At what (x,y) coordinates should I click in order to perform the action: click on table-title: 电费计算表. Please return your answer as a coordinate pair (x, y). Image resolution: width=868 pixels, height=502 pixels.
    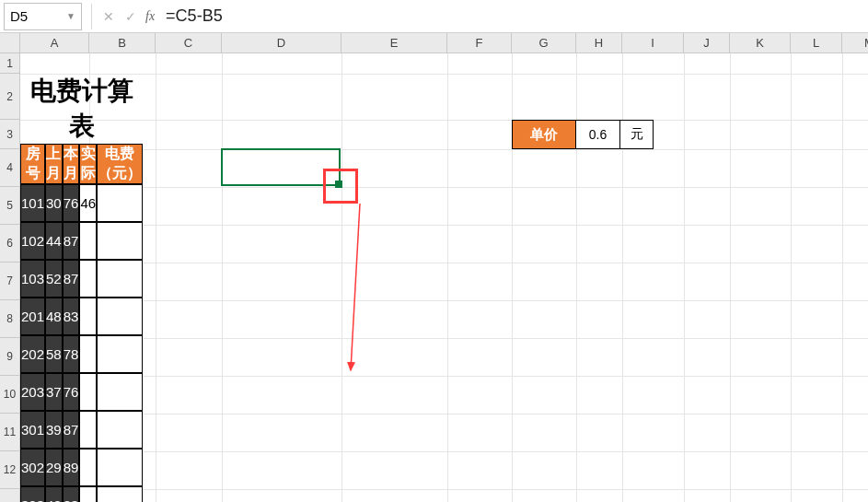
    Looking at the image, I should click on (81, 109).